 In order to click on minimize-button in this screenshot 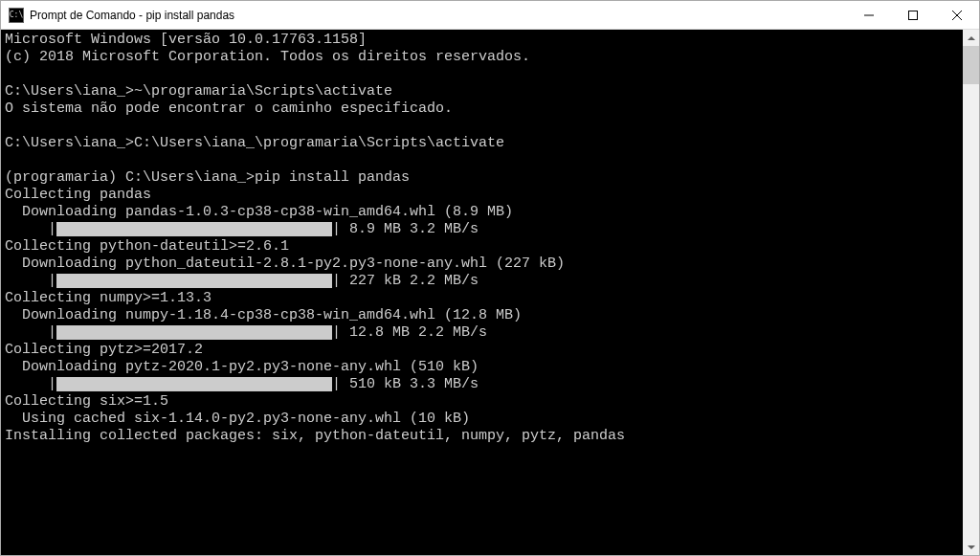, I will do `click(869, 15)`.